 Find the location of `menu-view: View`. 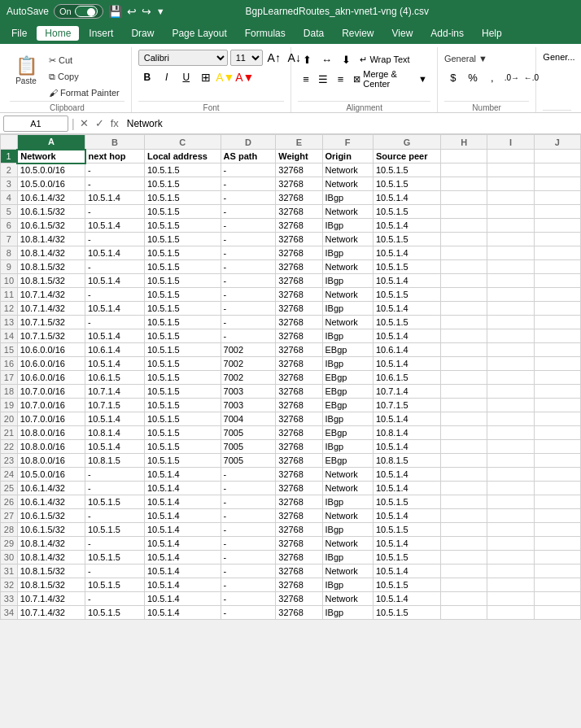

menu-view: View is located at coordinates (403, 33).